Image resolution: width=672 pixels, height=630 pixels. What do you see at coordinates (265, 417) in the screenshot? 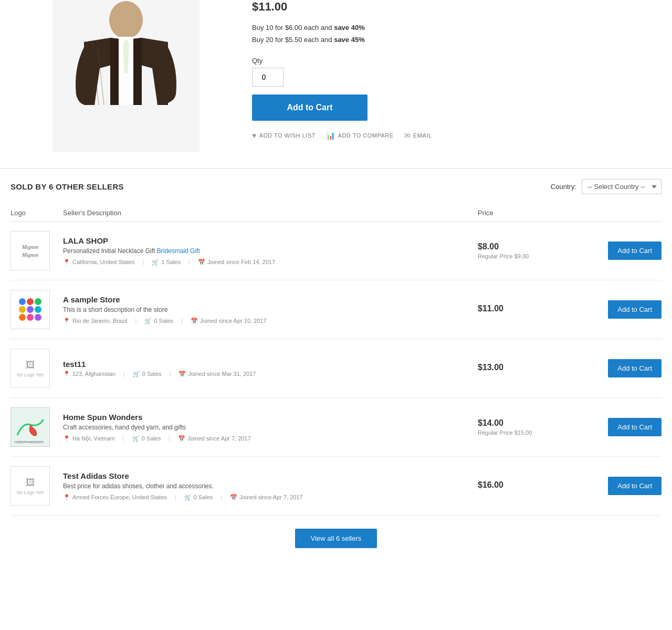
I see `seller-name: Home Spun Wonders` at bounding box center [265, 417].